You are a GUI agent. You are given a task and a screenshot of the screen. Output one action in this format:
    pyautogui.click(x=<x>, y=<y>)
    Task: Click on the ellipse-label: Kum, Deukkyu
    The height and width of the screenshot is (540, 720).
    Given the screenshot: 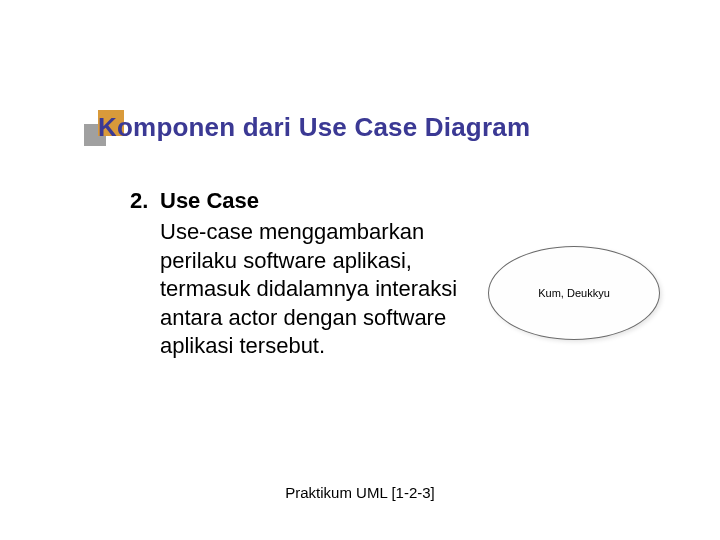 What is the action you would take?
    pyautogui.click(x=574, y=293)
    